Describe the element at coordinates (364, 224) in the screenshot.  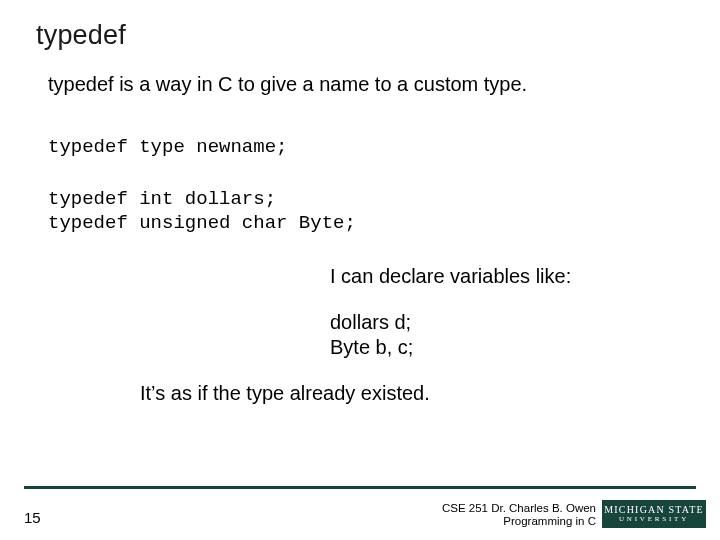
I see `code-line: typedef unsigned char Byte;` at that location.